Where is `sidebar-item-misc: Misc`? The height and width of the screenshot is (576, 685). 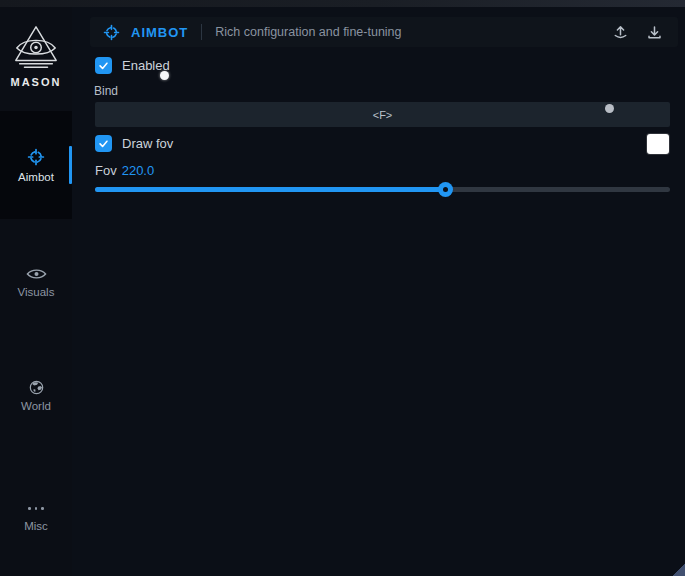 sidebar-item-misc: Misc is located at coordinates (36, 517).